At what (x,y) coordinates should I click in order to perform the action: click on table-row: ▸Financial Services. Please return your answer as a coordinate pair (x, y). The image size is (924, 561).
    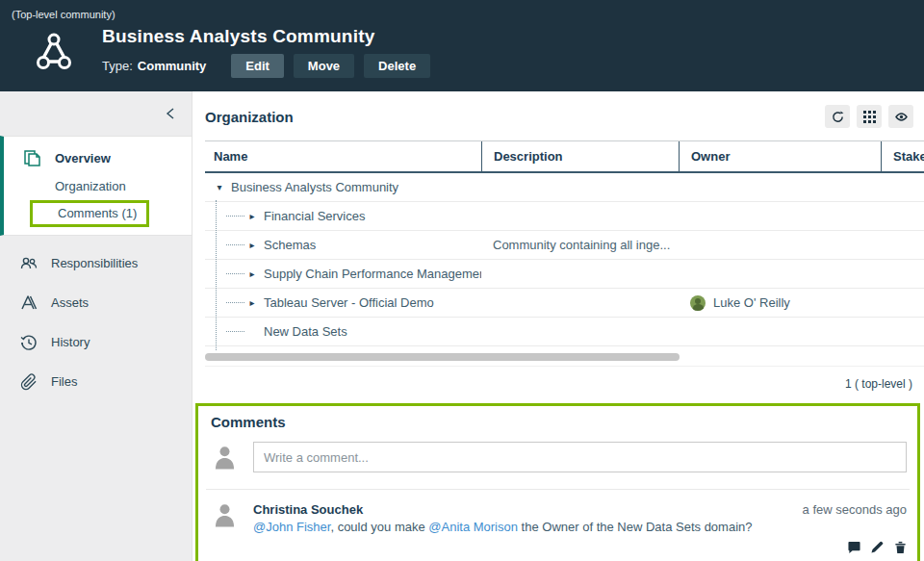
    Looking at the image, I should click on (564, 217).